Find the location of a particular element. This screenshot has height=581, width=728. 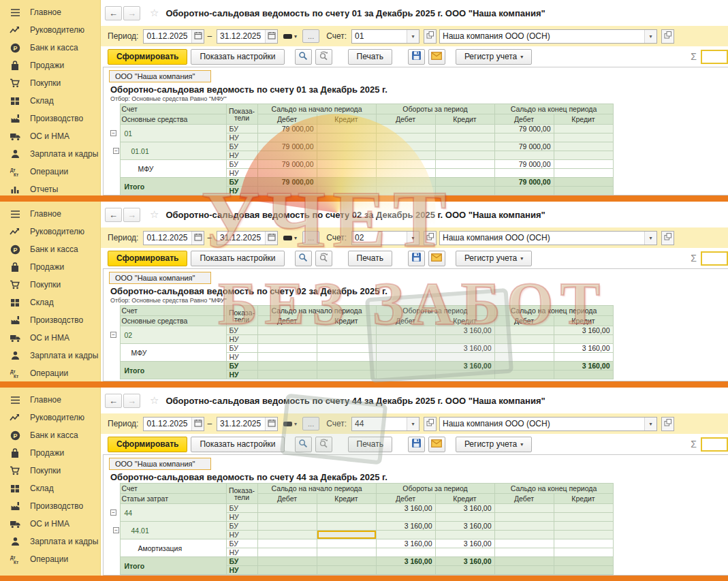

email-button is located at coordinates (437, 57).